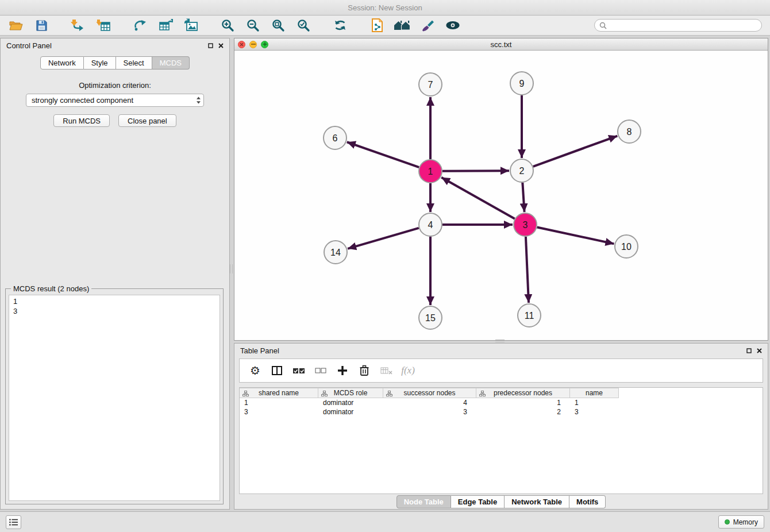 The width and height of the screenshot is (770, 532). I want to click on mcds-result-list: 13, so click(114, 398).